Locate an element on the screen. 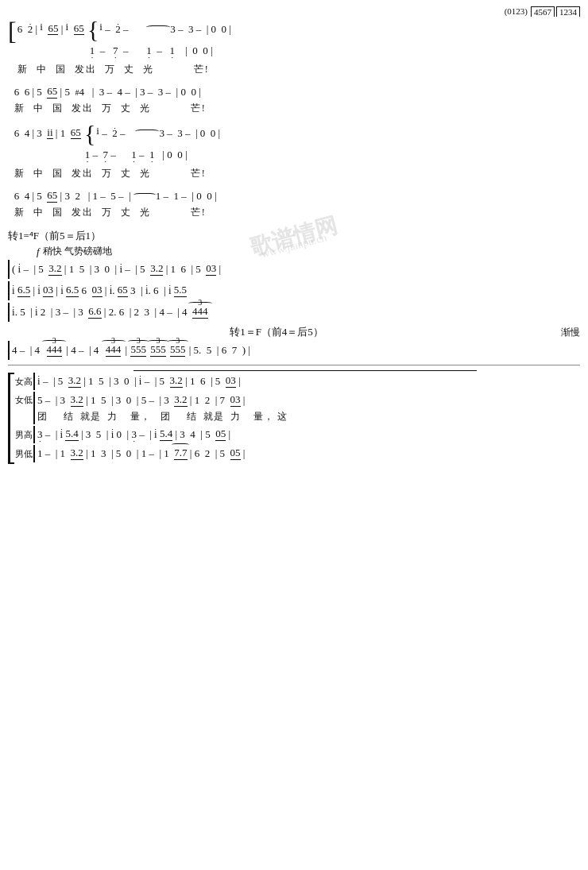  choir-tenor-row: 男高 3 – | i 5.4 | 3 5 | i 0 | 3 – | i 5.4 is located at coordinates (297, 435).